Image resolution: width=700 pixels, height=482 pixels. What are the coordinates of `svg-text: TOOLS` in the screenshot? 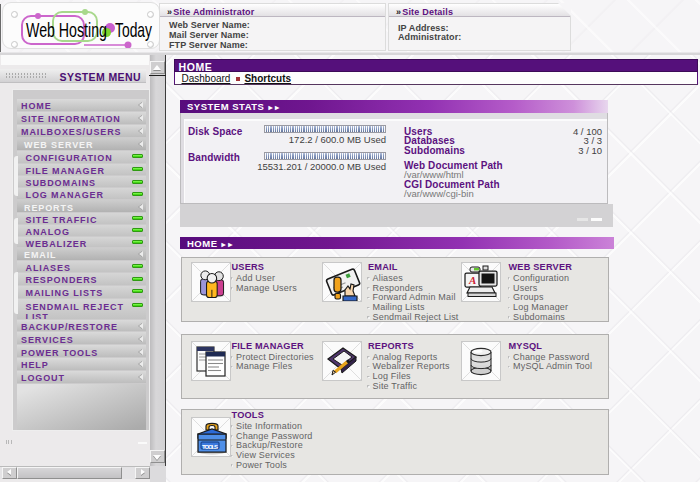 It's located at (210, 446).